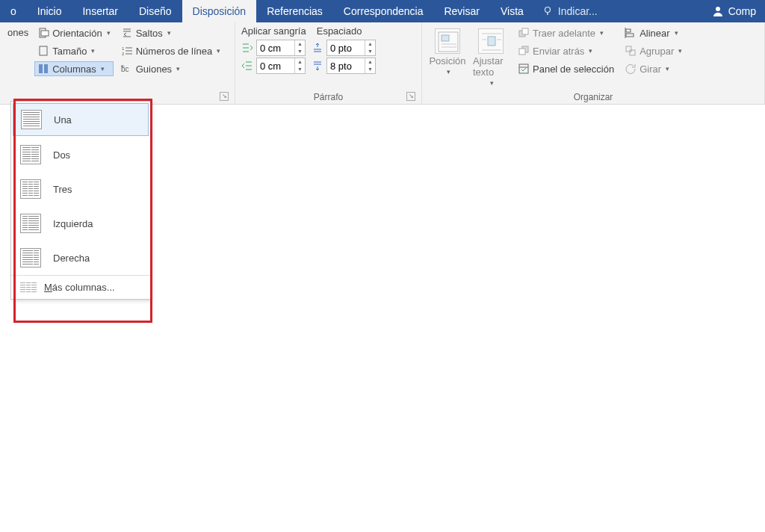 This screenshot has height=532, width=765. Describe the element at coordinates (73, 33) in the screenshot. I see `orientation-button: Orientación▾` at that location.